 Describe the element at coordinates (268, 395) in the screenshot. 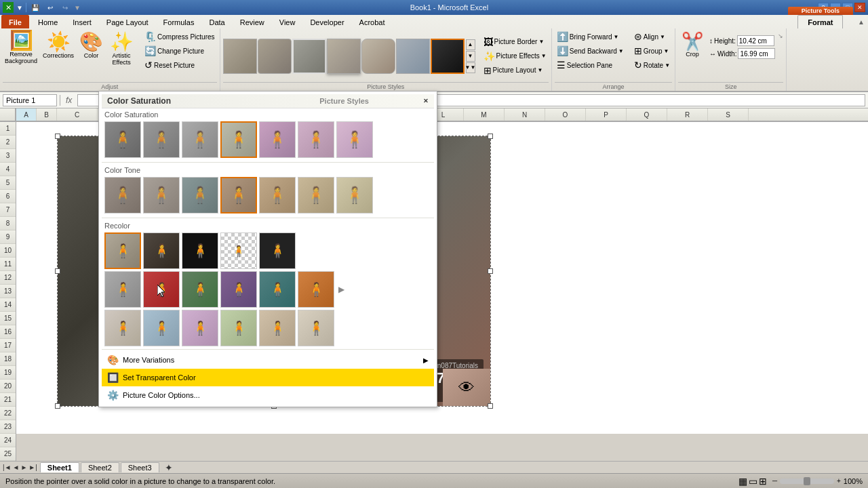

I see `picture-color-options-item: ⚙️ Picture Color Options...` at that location.